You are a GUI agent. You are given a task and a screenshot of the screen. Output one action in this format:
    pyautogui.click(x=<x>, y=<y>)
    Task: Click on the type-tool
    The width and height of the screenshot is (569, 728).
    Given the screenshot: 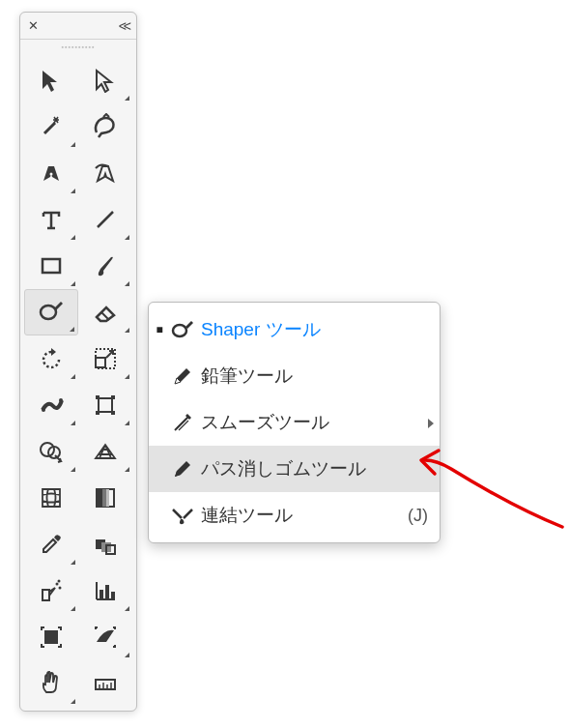 What is the action you would take?
    pyautogui.click(x=51, y=219)
    